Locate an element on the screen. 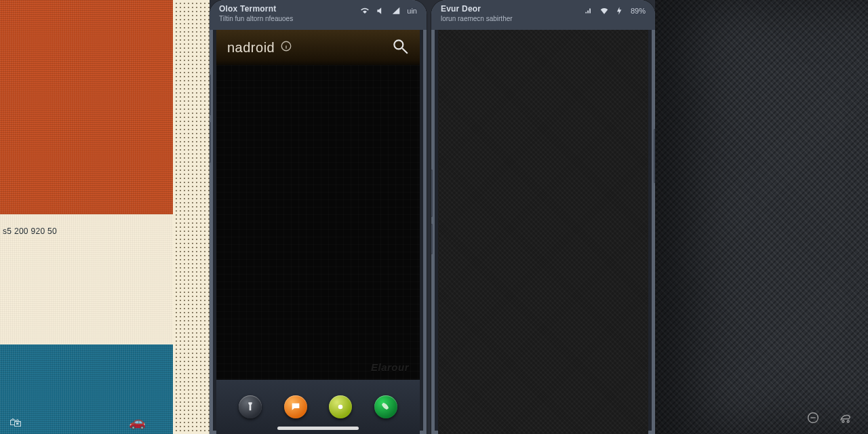 Image resolution: width=868 pixels, height=434 pixels. phone-a-statusbar: Olox Termornt Tiltin fun altorn nfeauoes… is located at coordinates (318, 15).